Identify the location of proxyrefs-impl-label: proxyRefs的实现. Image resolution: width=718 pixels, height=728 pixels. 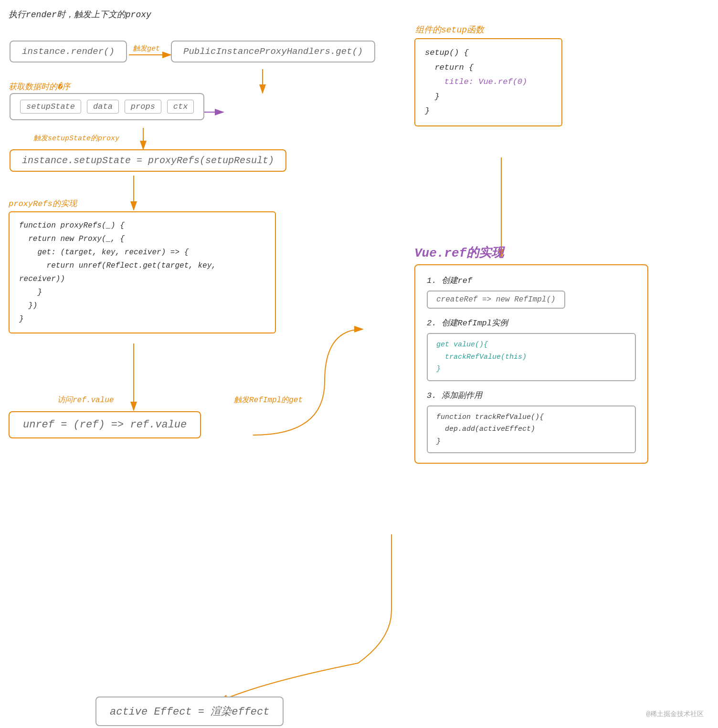
(43, 203).